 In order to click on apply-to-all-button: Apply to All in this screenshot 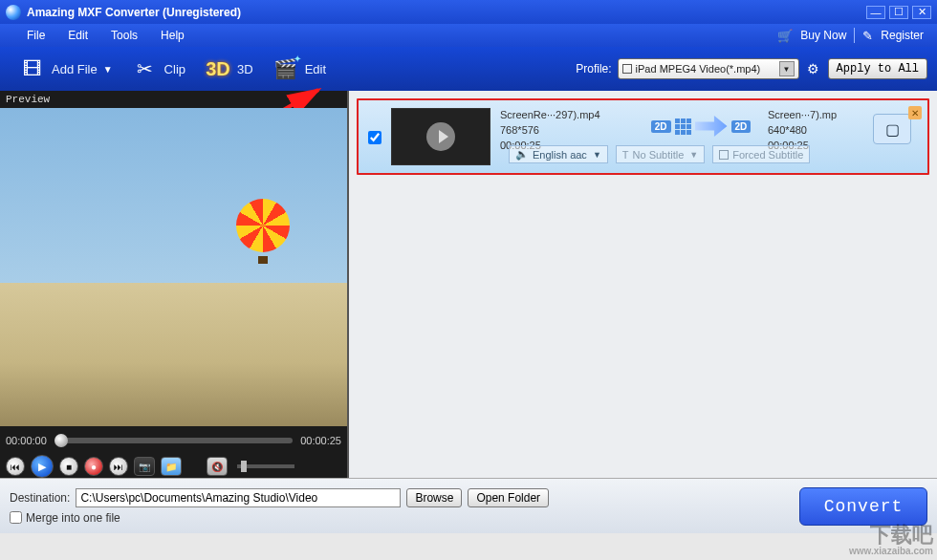, I will do `click(878, 69)`.